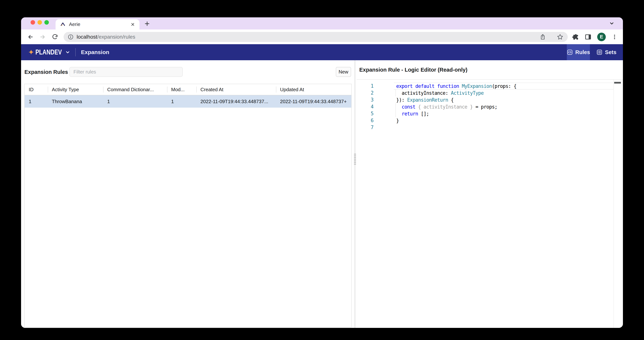 This screenshot has width=644, height=340. I want to click on code-text: return [];, so click(412, 114).